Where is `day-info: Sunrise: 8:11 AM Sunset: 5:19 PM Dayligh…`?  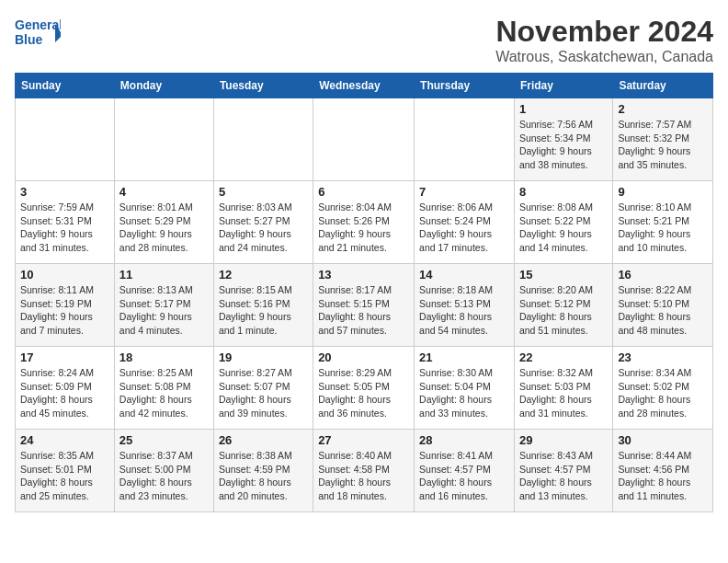
day-info: Sunrise: 8:11 AM Sunset: 5:19 PM Dayligh… is located at coordinates (64, 311).